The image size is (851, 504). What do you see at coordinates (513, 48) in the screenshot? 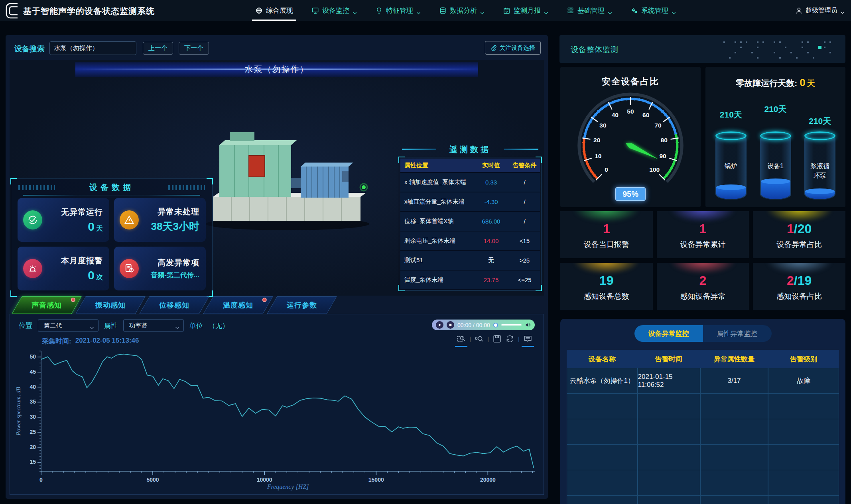
I see `focus-device-button: 关注设备选择` at bounding box center [513, 48].